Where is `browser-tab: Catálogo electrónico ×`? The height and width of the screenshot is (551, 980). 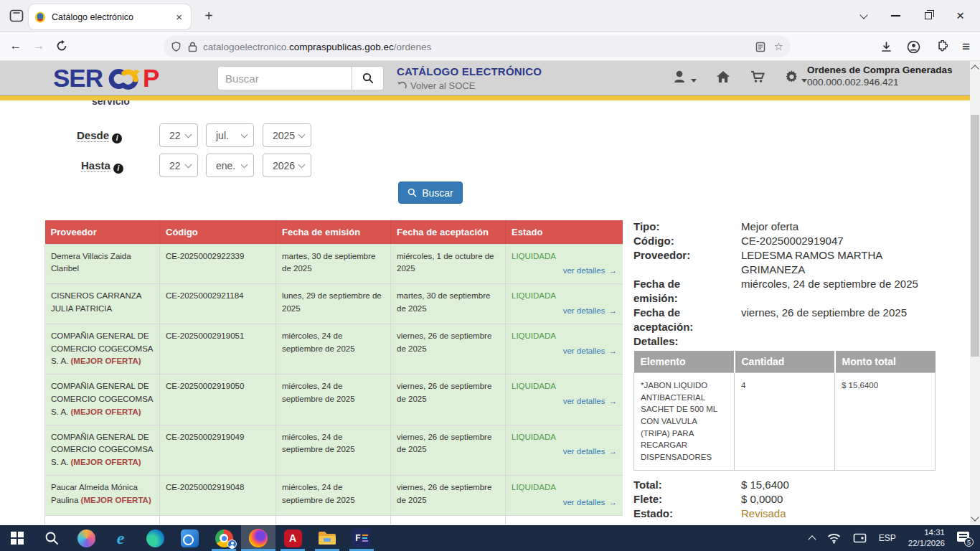
browser-tab: Catálogo electrónico × is located at coordinates (110, 17).